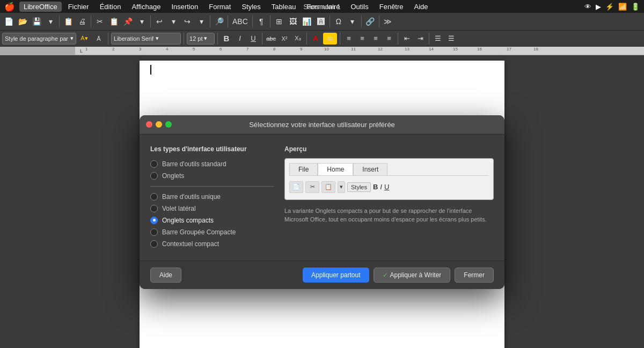 The image size is (644, 348). What do you see at coordinates (398, 39) in the screenshot?
I see `sep-fmt7` at bounding box center [398, 39].